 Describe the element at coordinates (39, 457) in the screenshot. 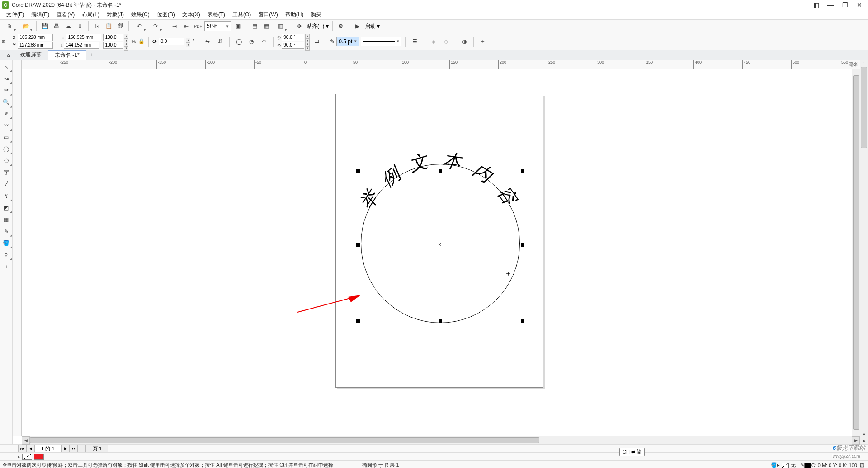

I see `docpal-red` at that location.